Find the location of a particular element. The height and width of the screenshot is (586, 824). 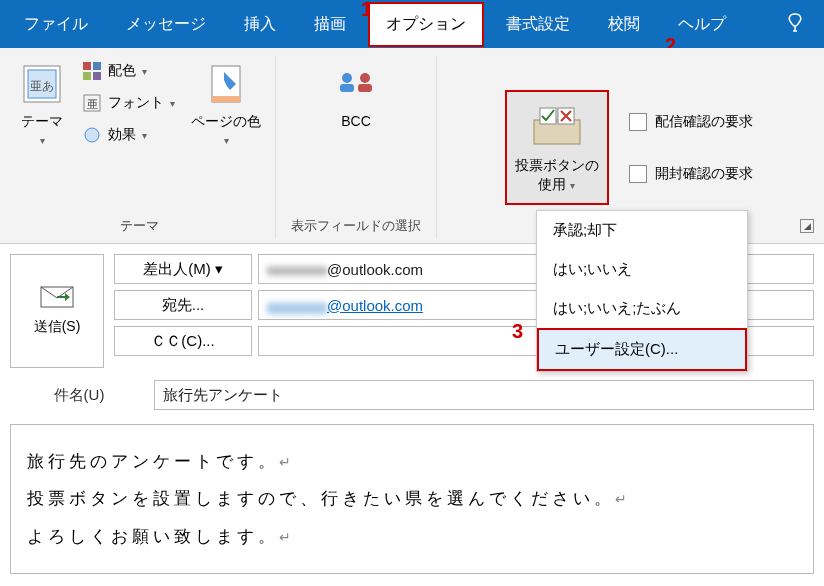

font-button-label: フォント is located at coordinates (136, 103).